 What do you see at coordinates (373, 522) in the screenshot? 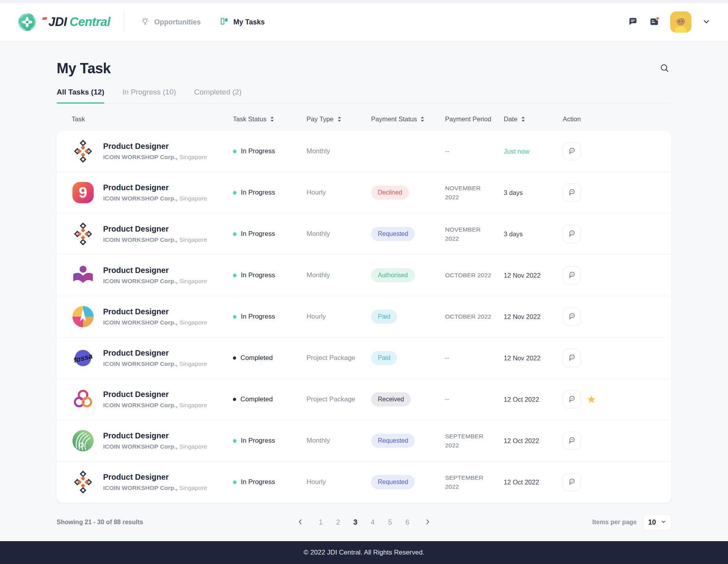
I see `page-4: 4` at bounding box center [373, 522].